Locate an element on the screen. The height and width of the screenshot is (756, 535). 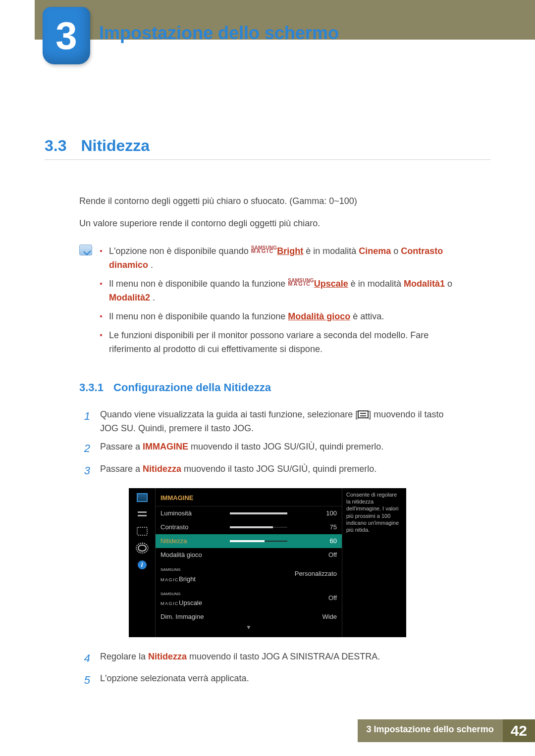
subsection-heading: 3.3.1 Configurazione della Nitidezza is located at coordinates (285, 388).